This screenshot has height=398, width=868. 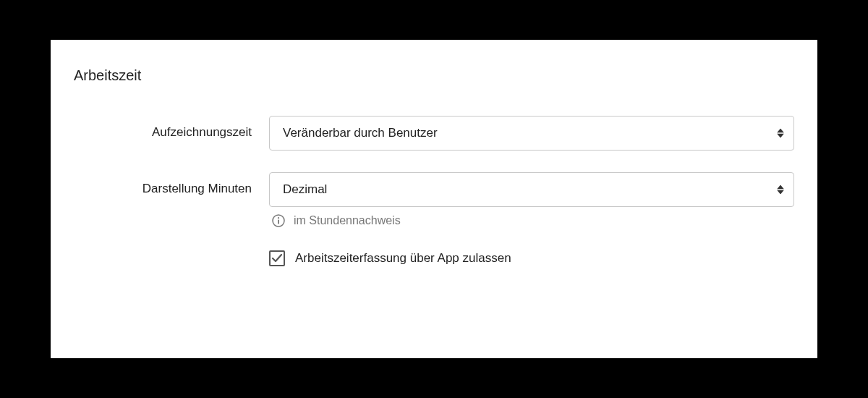 I want to click on select-recording-time: Veränderbar durch Benutzer, so click(x=532, y=133).